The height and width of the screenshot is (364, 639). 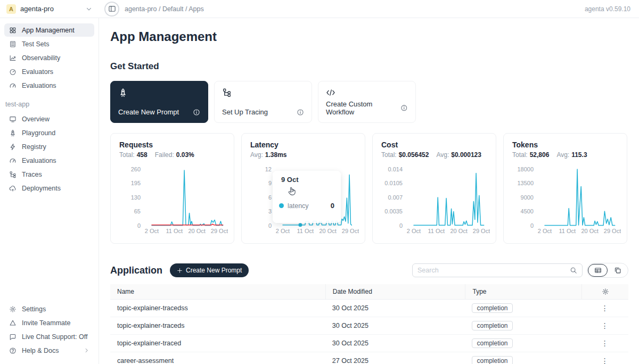 What do you see at coordinates (263, 102) in the screenshot?
I see `get-started-card-set-up-tracing: Set Up Tracing` at bounding box center [263, 102].